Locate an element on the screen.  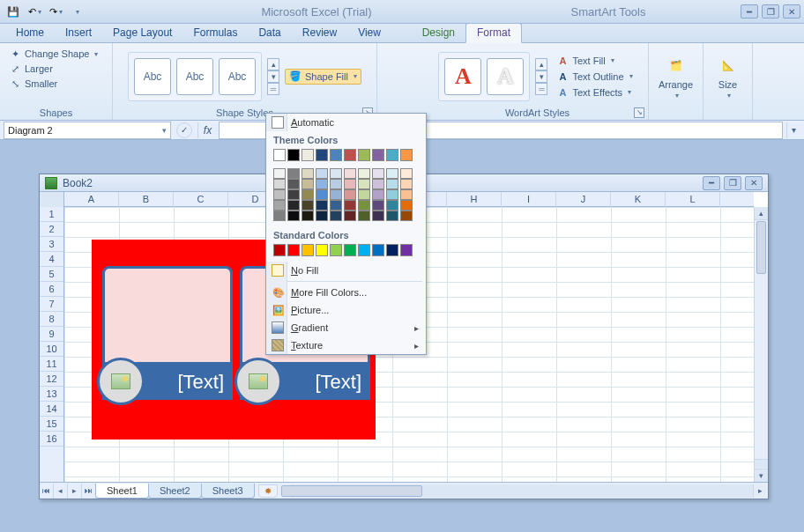
save-button: 💾 is located at coordinates (13, 11).